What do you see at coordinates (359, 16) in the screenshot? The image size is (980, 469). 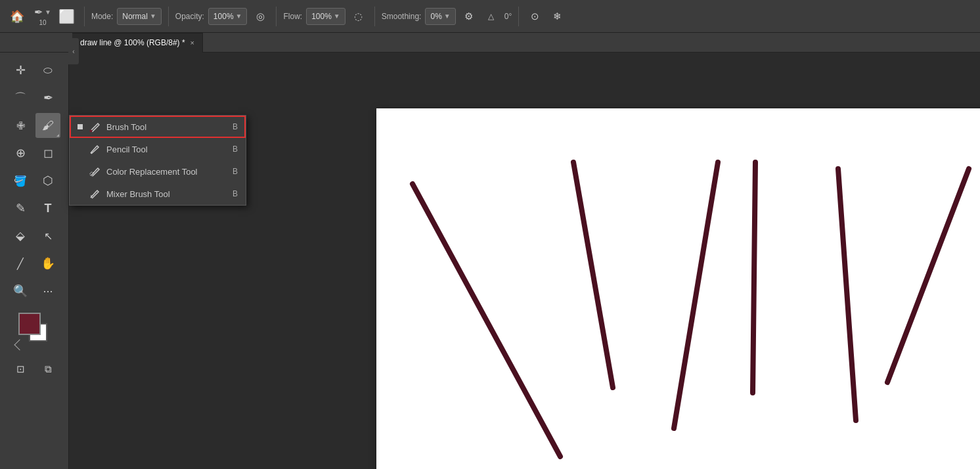 I see `flow-mode-icon: ◌` at bounding box center [359, 16].